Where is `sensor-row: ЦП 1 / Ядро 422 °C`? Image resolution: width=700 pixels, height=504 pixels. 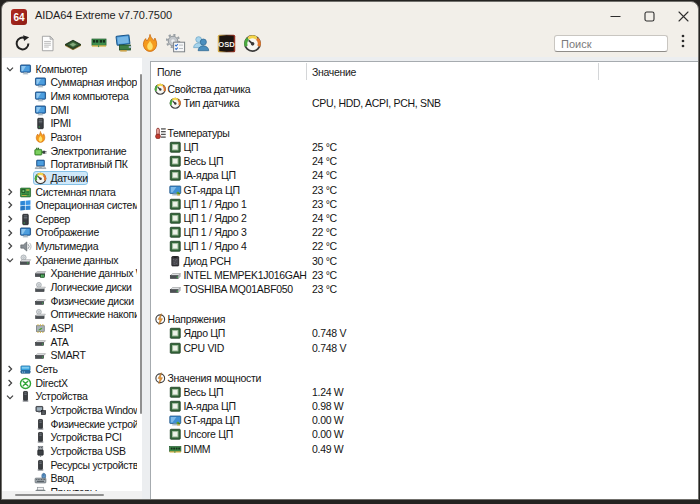
sensor-row: ЦП 1 / Ядро 422 °C is located at coordinates (424, 246).